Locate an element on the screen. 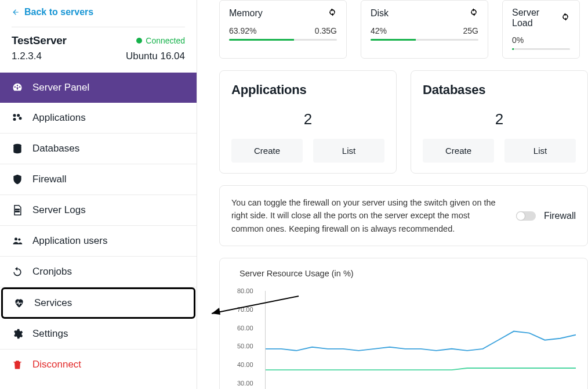  sidebar-item-services: Services is located at coordinates (99, 303).